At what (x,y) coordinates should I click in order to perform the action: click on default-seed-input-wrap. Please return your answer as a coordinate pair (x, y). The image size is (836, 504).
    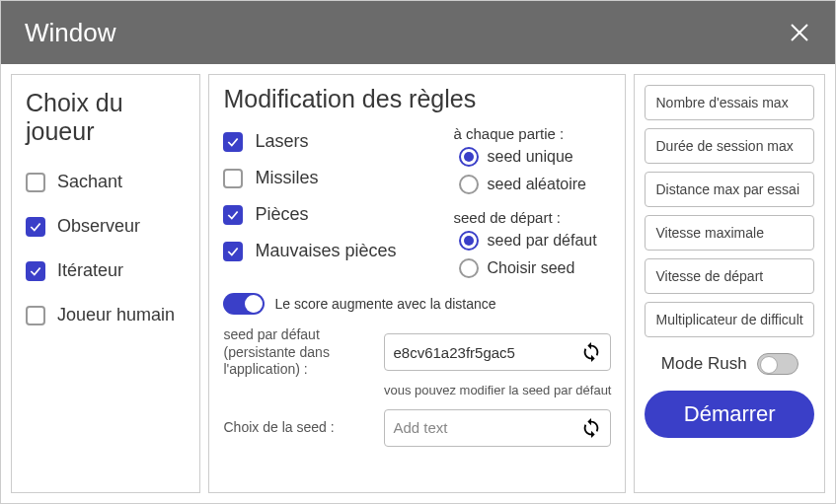
    Looking at the image, I should click on (497, 352).